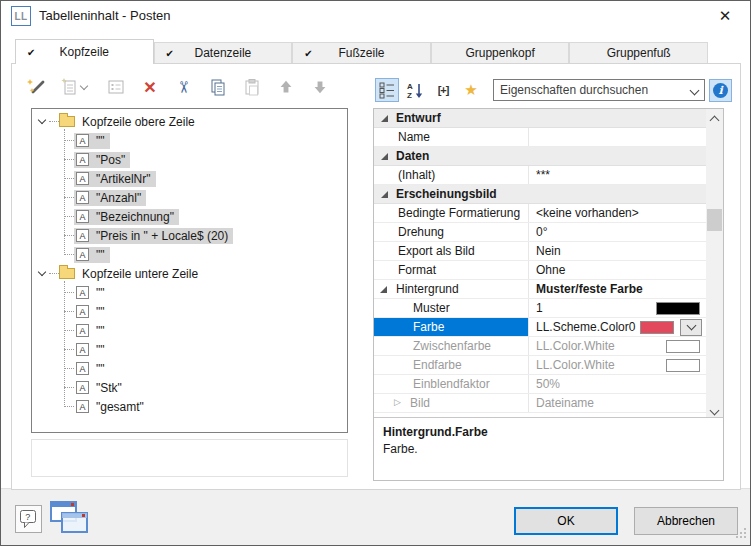 The width and height of the screenshot is (751, 546). I want to click on tree-folder-row: Kopfzeile untere Zeile, so click(192, 274).